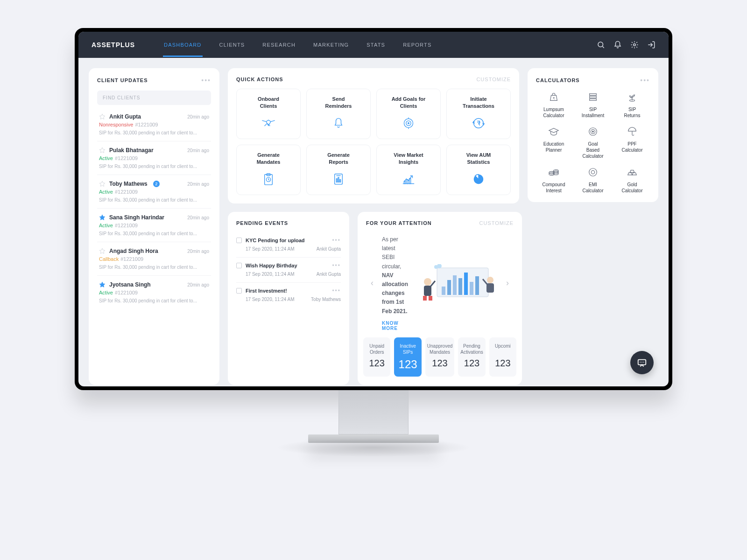  Describe the element at coordinates (409, 114) in the screenshot. I see `quick-action-target: Add Goals forClients` at that location.